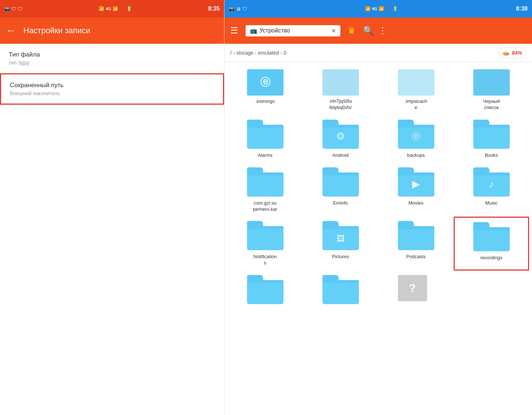  Describe the element at coordinates (492, 203) in the screenshot. I see `folder-name-music: Music` at that location.